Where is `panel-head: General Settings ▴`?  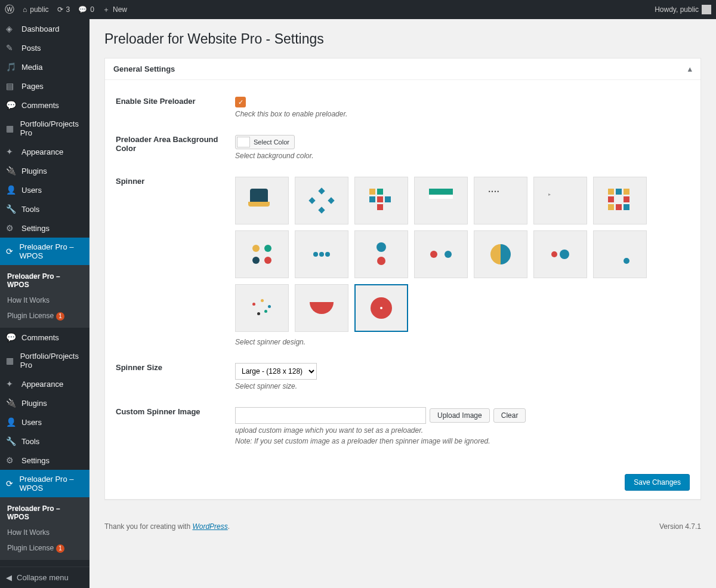
panel-head: General Settings ▴ is located at coordinates (403, 69).